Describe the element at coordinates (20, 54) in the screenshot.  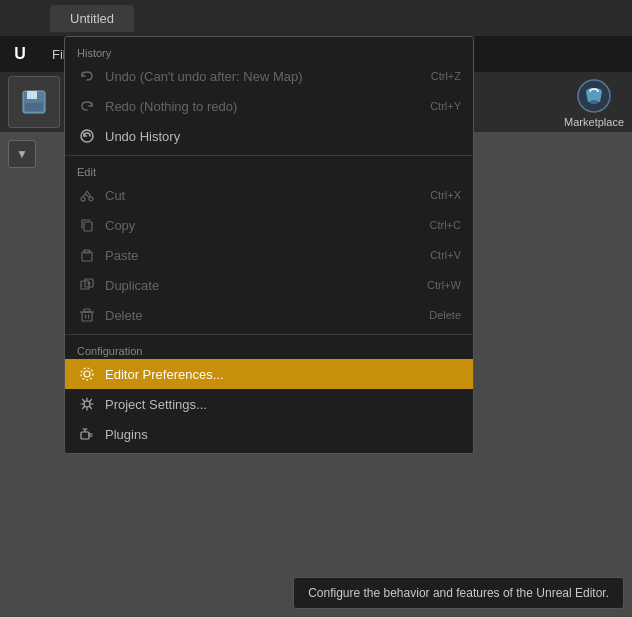
I see `unreal-logo: U` at that location.